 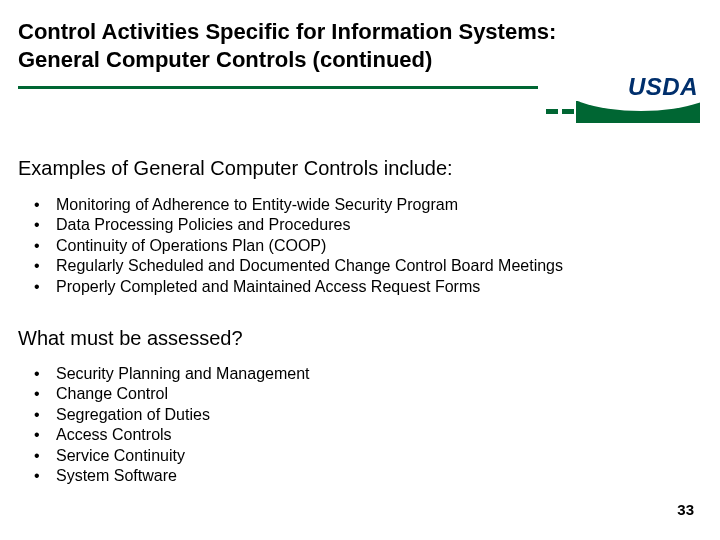 I want to click on usda-logo: USDA, so click(x=638, y=102).